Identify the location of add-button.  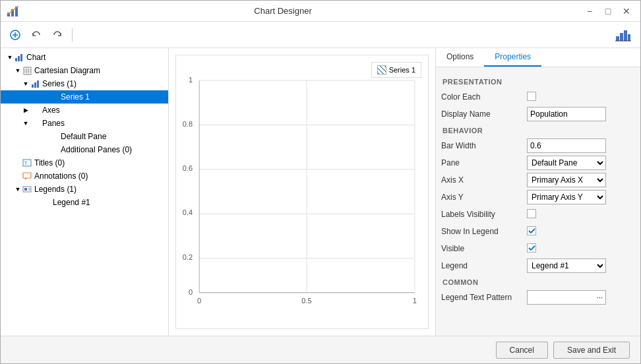
(15, 35).